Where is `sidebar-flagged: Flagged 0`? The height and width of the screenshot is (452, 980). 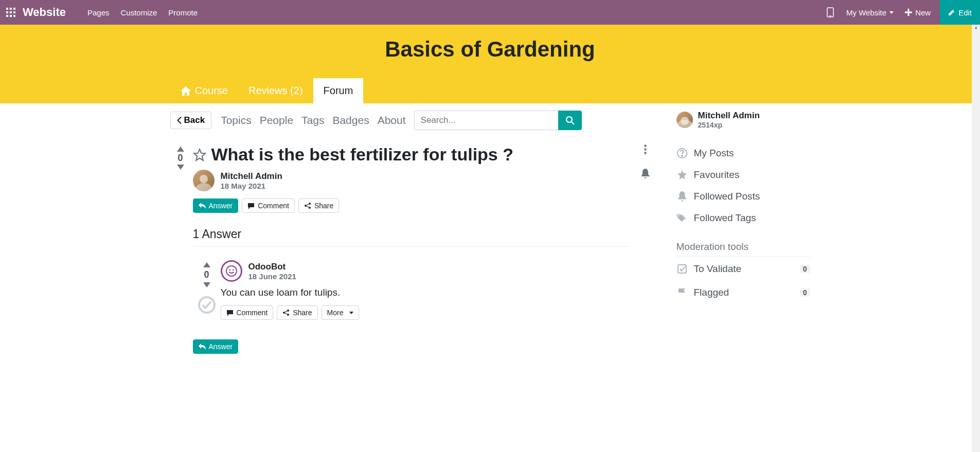 sidebar-flagged: Flagged 0 is located at coordinates (743, 293).